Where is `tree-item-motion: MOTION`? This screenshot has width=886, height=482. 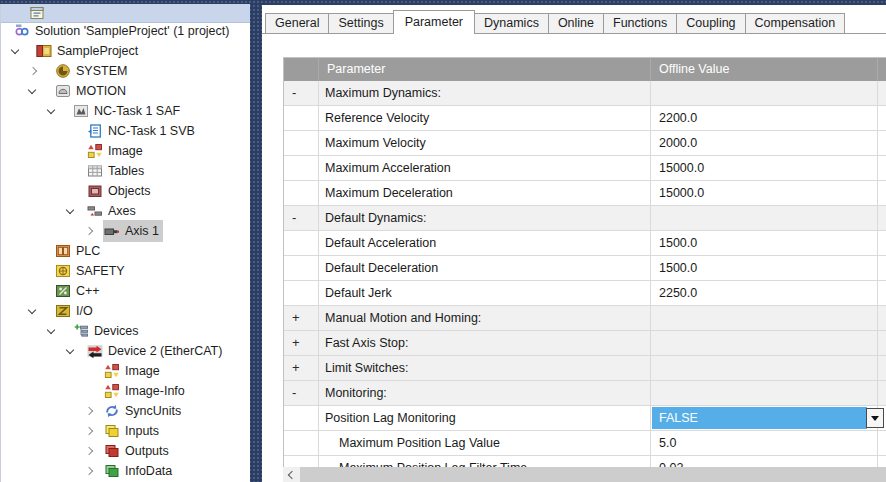
tree-item-motion: MOTION is located at coordinates (126, 91).